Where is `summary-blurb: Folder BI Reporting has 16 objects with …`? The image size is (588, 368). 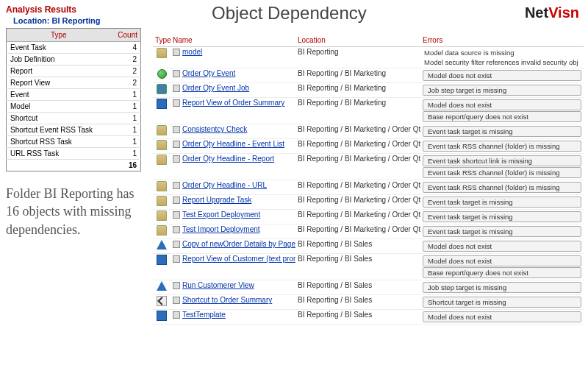 summary-blurb: Folder BI Reporting has 16 objects with … is located at coordinates (74, 212).